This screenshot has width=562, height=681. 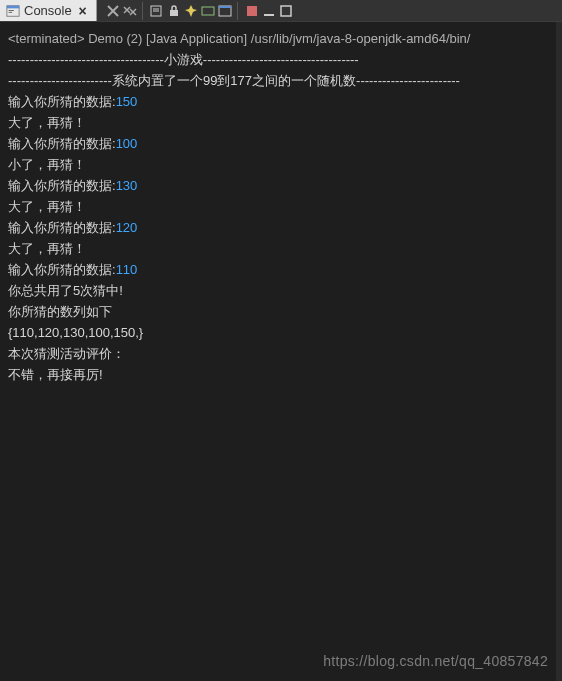 What do you see at coordinates (13, 11) in the screenshot?
I see `console-icon` at bounding box center [13, 11].